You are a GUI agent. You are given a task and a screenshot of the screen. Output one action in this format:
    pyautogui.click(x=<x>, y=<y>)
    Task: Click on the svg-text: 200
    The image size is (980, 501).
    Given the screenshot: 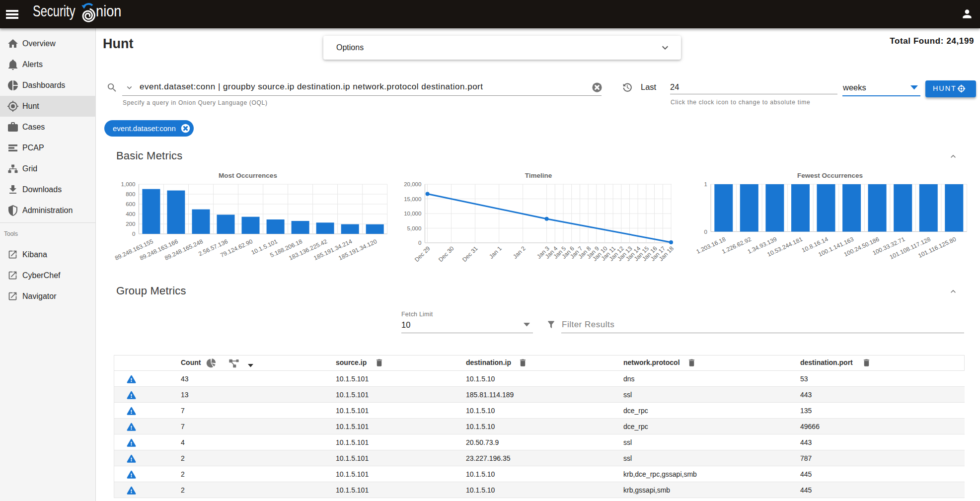 What is the action you would take?
    pyautogui.click(x=130, y=224)
    